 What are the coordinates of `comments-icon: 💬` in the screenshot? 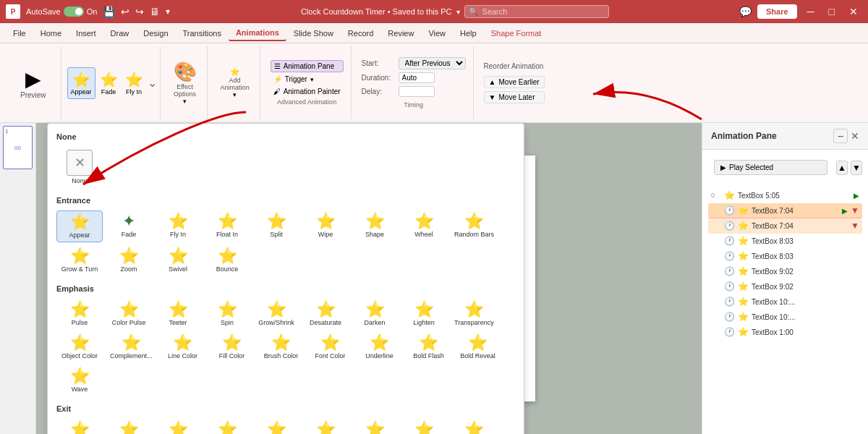 It's located at (745, 12).